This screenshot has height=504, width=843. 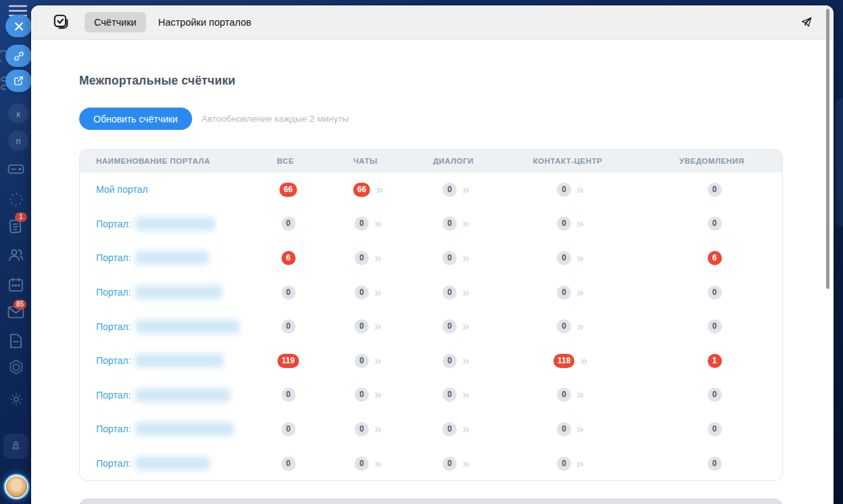 What do you see at coordinates (62, 22) in the screenshot?
I see `app-logo-icon` at bounding box center [62, 22].